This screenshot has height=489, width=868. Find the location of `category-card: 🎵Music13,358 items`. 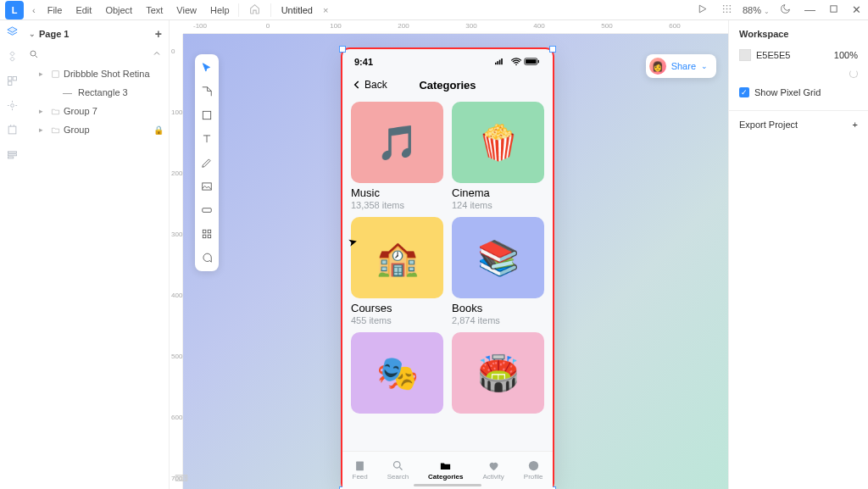

category-card: 🎵Music13,358 items is located at coordinates (397, 156).